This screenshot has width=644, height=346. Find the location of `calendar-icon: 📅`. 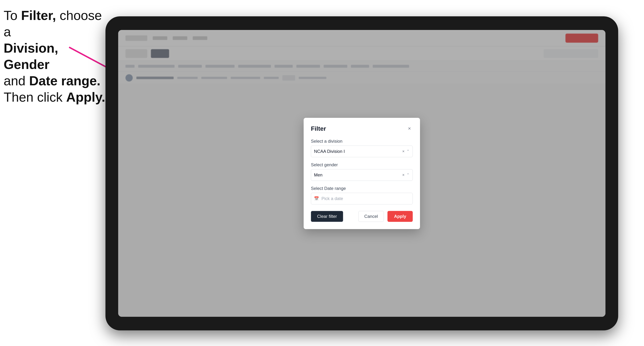

calendar-icon: 📅 is located at coordinates (316, 199).